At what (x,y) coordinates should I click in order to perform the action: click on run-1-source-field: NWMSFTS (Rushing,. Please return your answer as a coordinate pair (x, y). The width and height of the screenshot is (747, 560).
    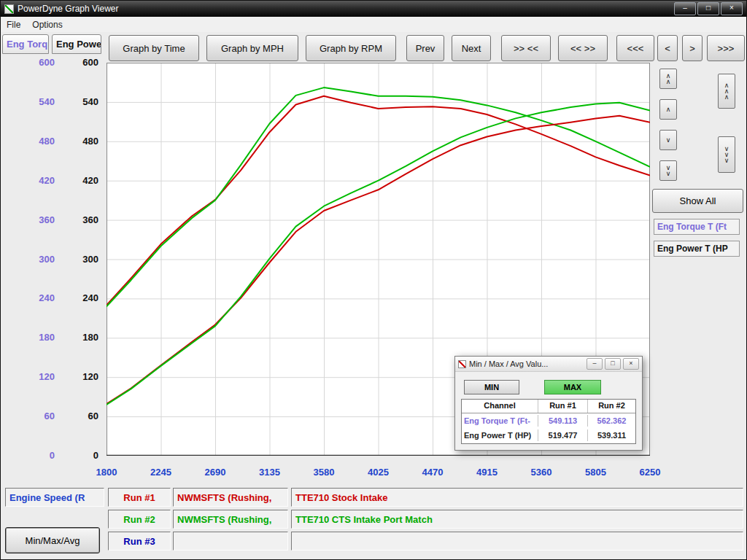
    Looking at the image, I should click on (231, 497).